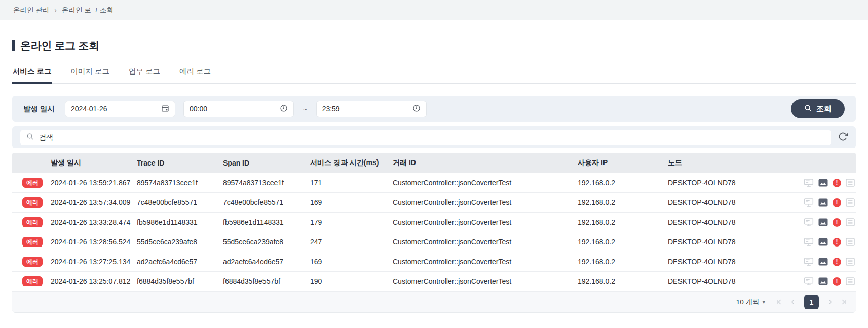 This screenshot has height=328, width=868. Describe the element at coordinates (434, 302) in the screenshot. I see `pagination: 10 개씩 ▾ 1` at that location.